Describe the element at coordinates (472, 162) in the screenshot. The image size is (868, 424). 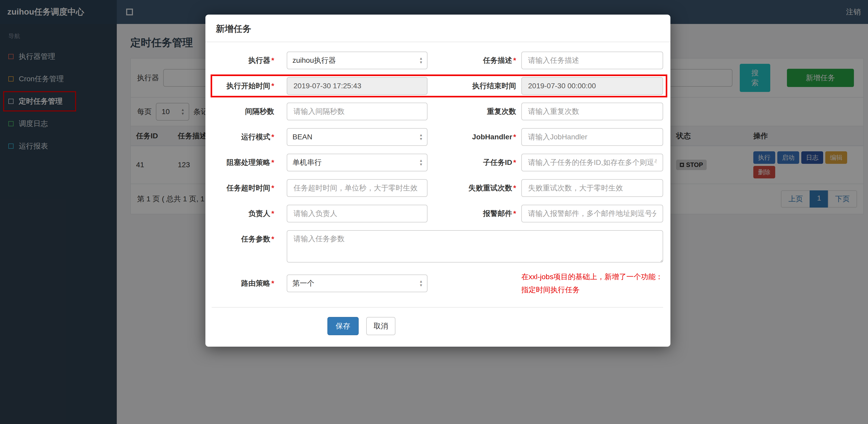
I see `child-job-id-input-label: 子任务ID*` at that location.